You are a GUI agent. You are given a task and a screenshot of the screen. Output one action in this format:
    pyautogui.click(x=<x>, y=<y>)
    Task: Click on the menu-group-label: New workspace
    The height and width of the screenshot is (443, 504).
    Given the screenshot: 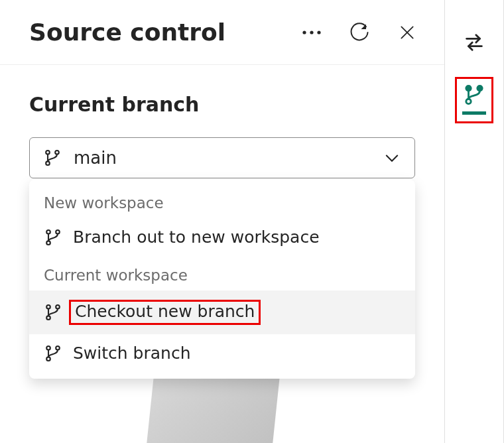 What is the action you would take?
    pyautogui.click(x=222, y=201)
    